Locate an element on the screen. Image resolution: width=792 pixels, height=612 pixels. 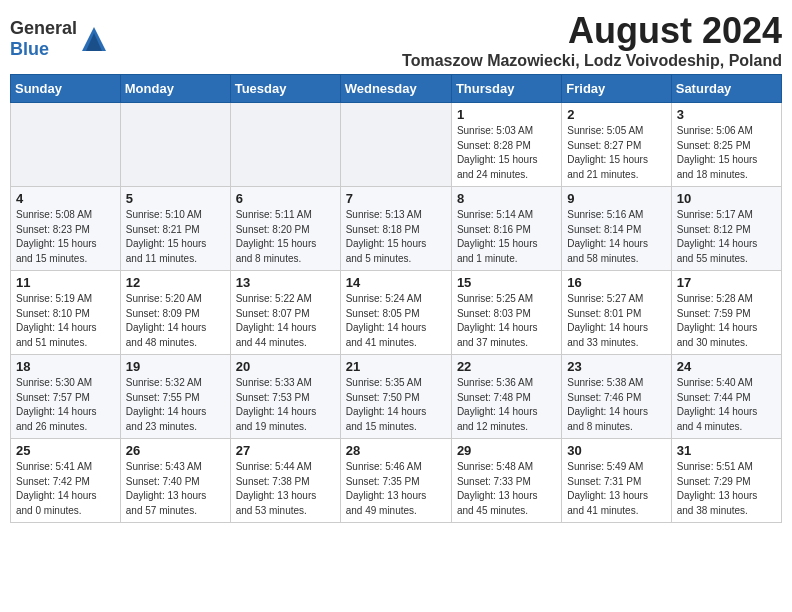
day-info: Sunrise: 5:17 AM Sunset: 8:12 PM Dayligh… is located at coordinates (726, 237).